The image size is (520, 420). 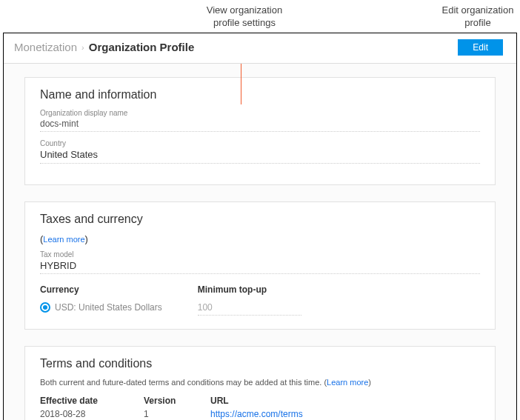 I want to click on terms-version: 1, so click(x=177, y=414).